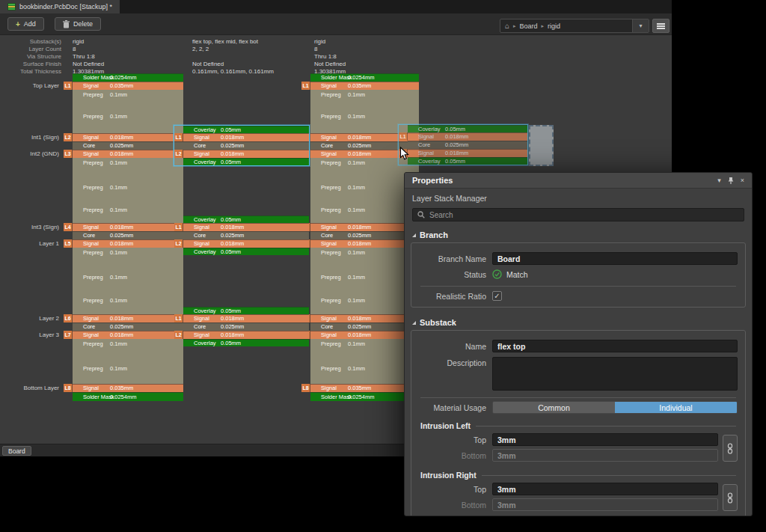 This screenshot has width=766, height=532. What do you see at coordinates (554, 26) in the screenshot?
I see `breadcrumb-item-rigid: rigid` at bounding box center [554, 26].